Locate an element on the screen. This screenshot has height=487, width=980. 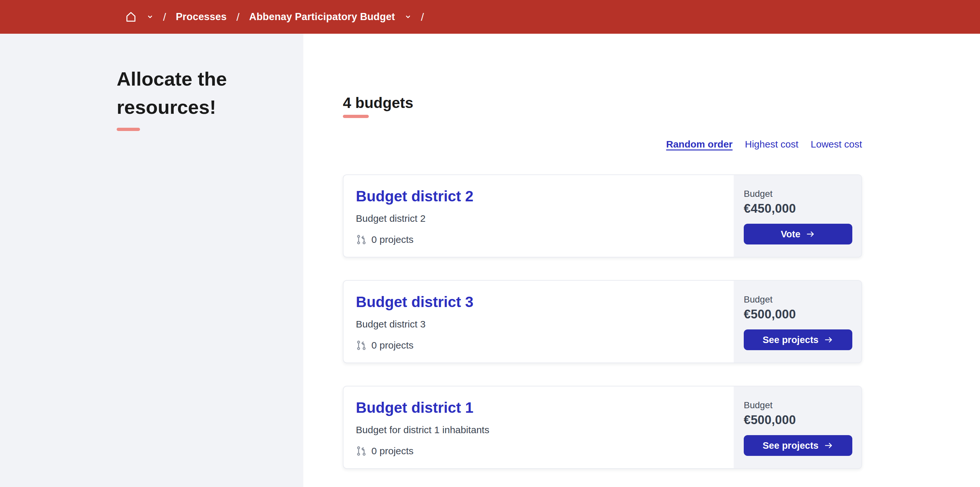
budget-title-link: Budget district 3 is located at coordinates (538, 302).